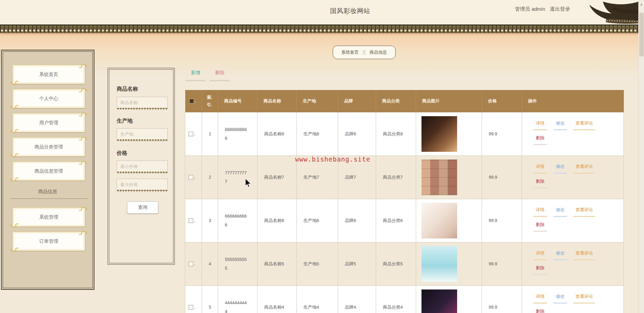  I want to click on table-row: . 4 5555555555 商品名称5 生产地5 品牌5 商品分类5 99.9…, so click(405, 264).